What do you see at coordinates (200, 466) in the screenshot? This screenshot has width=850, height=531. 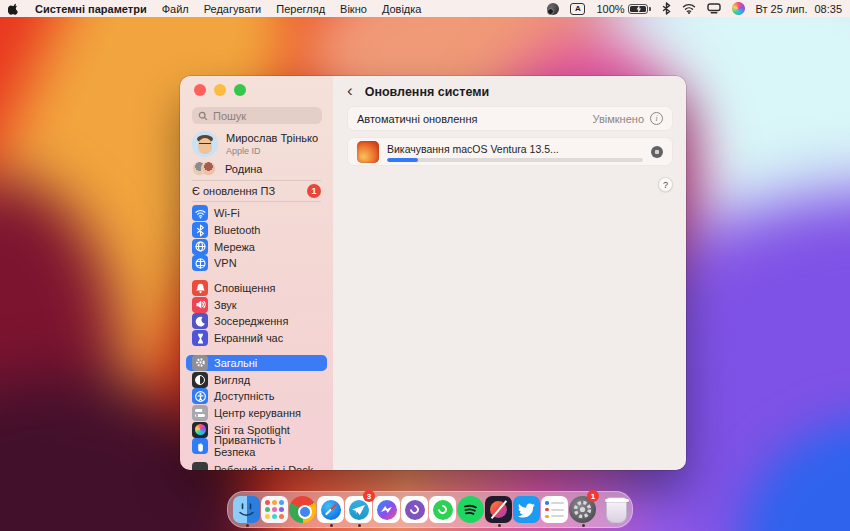 I see `desktop-dock-icon` at bounding box center [200, 466].